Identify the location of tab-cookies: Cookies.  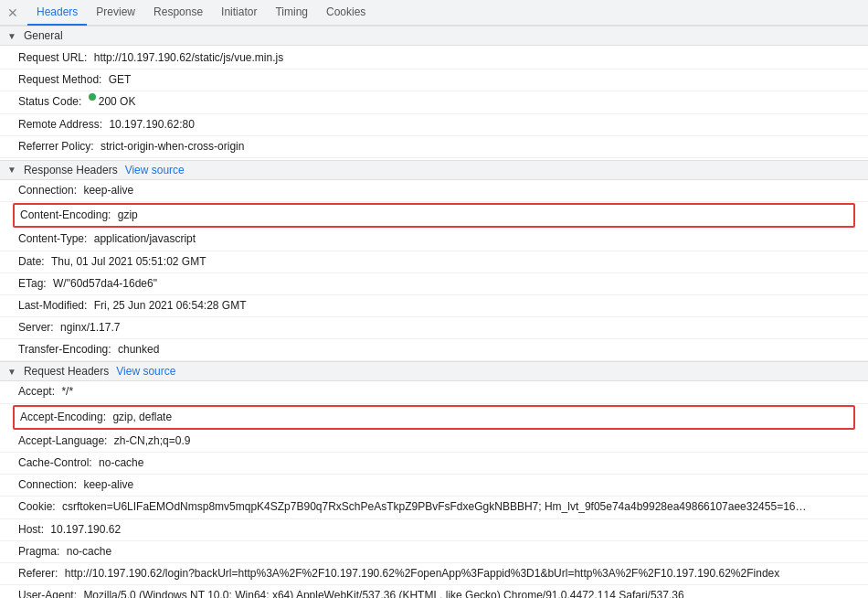
(345, 13).